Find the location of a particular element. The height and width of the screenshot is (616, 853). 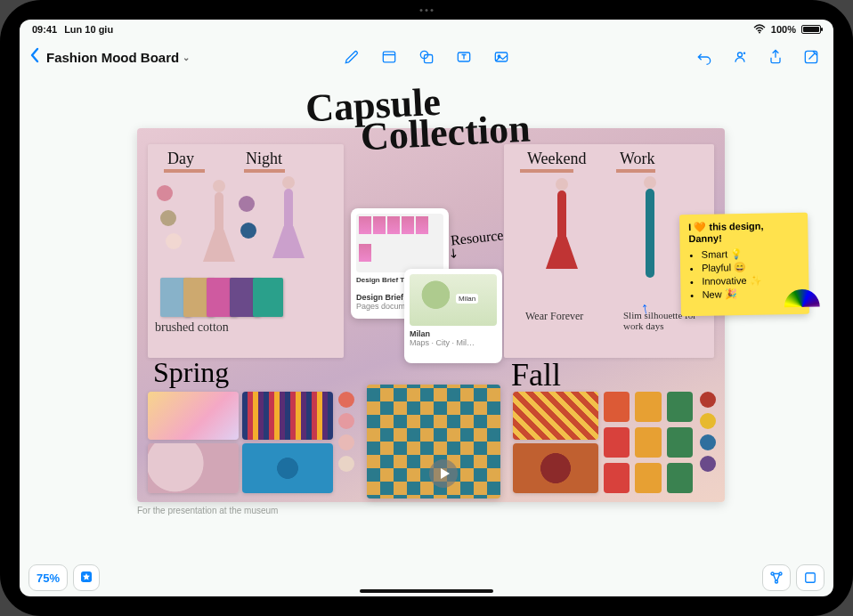

shapes-button is located at coordinates (426, 57).